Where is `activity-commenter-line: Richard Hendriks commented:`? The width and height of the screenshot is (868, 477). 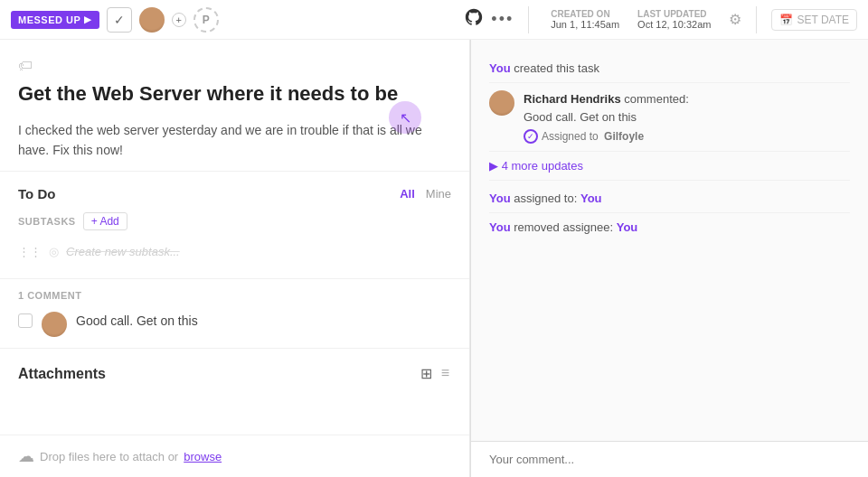 activity-commenter-line: Richard Hendriks commented: is located at coordinates (606, 99).